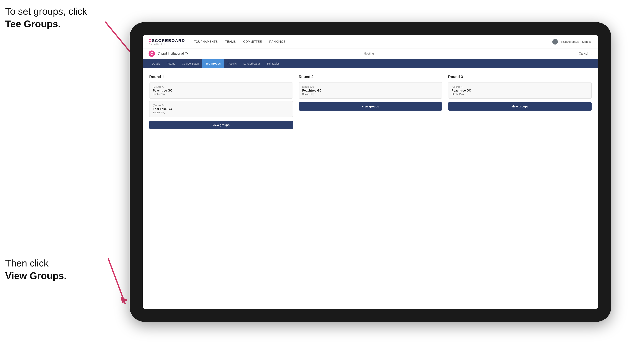  What do you see at coordinates (221, 90) in the screenshot?
I see `round-1-course-a: (Course A) Peachtree GC Stroke Play` at bounding box center [221, 90].